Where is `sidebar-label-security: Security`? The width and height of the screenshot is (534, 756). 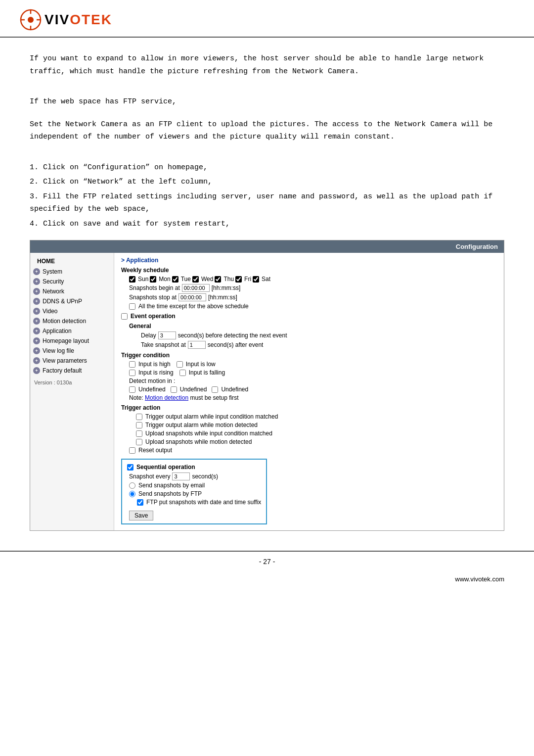
sidebar-label-security: Security is located at coordinates (53, 282).